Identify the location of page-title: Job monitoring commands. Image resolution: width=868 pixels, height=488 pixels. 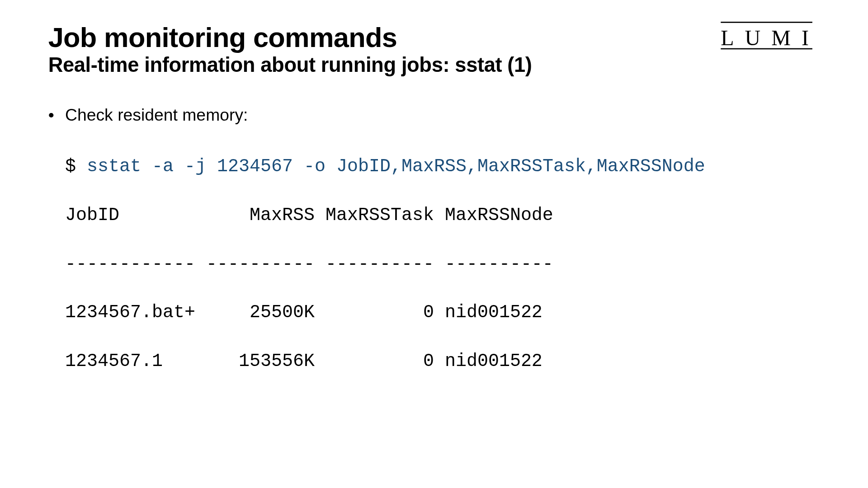
(385, 38).